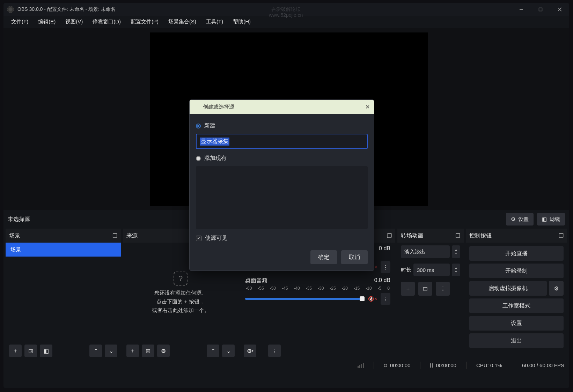 This screenshot has height=392, width=573. What do you see at coordinates (443, 289) in the screenshot?
I see `transition-menu-button: ⋮` at bounding box center [443, 289].